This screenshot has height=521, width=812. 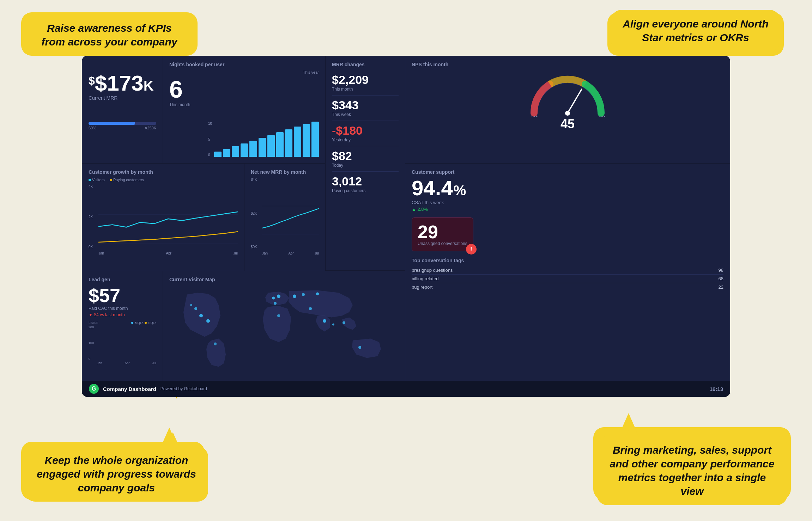 What do you see at coordinates (365, 108) in the screenshot?
I see `mrr-row-1: $343 This week` at bounding box center [365, 108].